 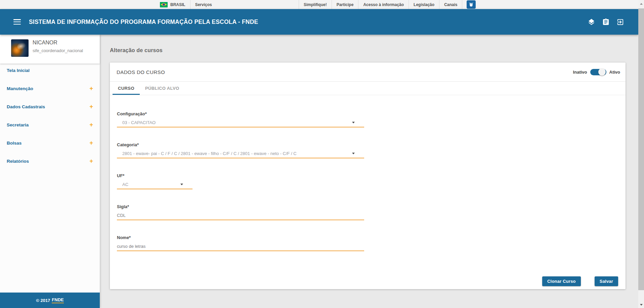 What do you see at coordinates (173, 5) in the screenshot?
I see `gov-brand-brasil: BRASIL` at bounding box center [173, 5].